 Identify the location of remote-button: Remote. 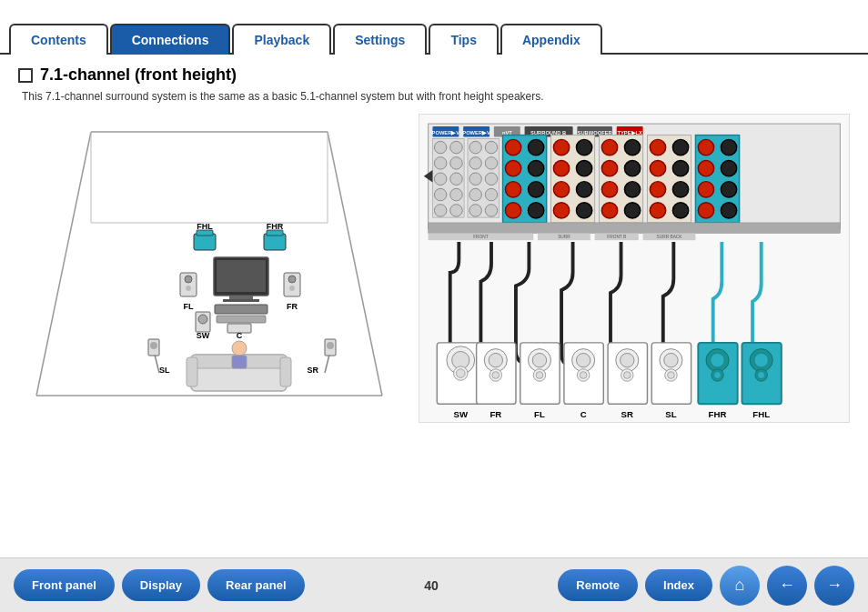
(598, 586).